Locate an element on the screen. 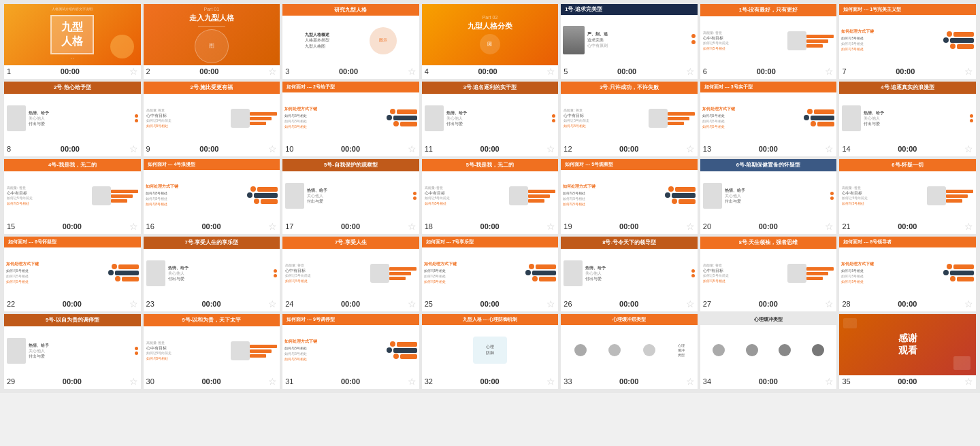 This screenshot has width=980, height=446. slide-footer: 3300:00☆ is located at coordinates (629, 382).